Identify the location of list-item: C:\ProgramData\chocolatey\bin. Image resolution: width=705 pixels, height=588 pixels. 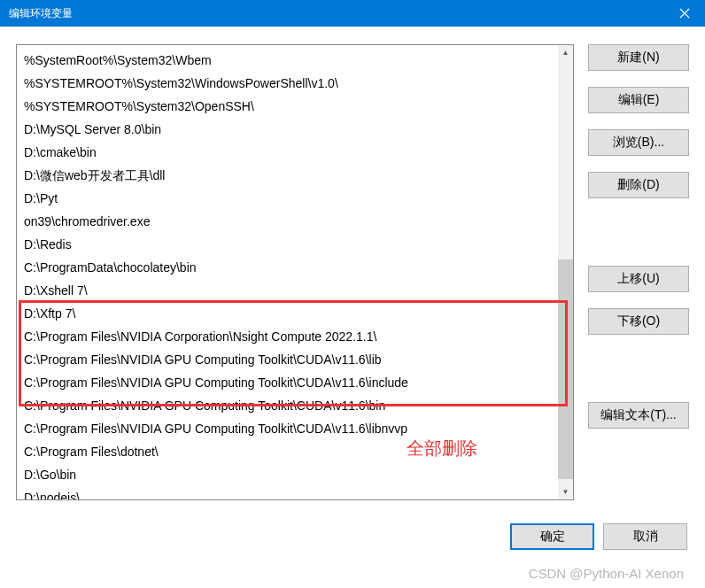
(287, 267).